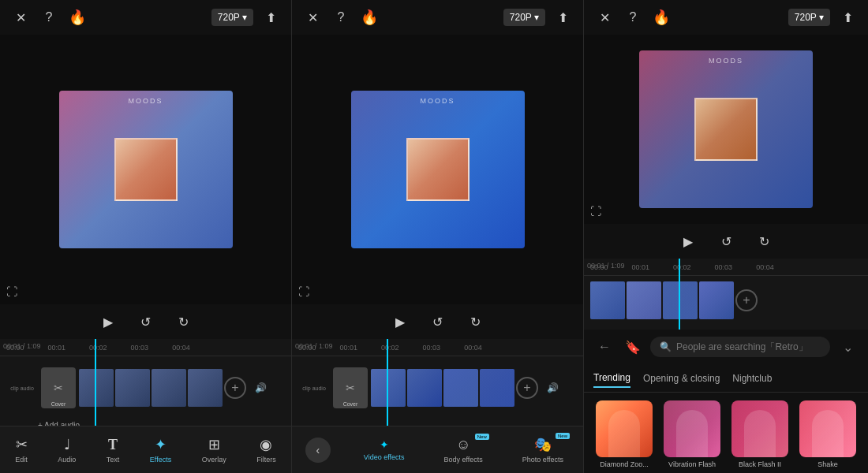 This screenshot has width=868, height=473. What do you see at coordinates (113, 445) in the screenshot?
I see `text-tool-icon: T` at bounding box center [113, 445].